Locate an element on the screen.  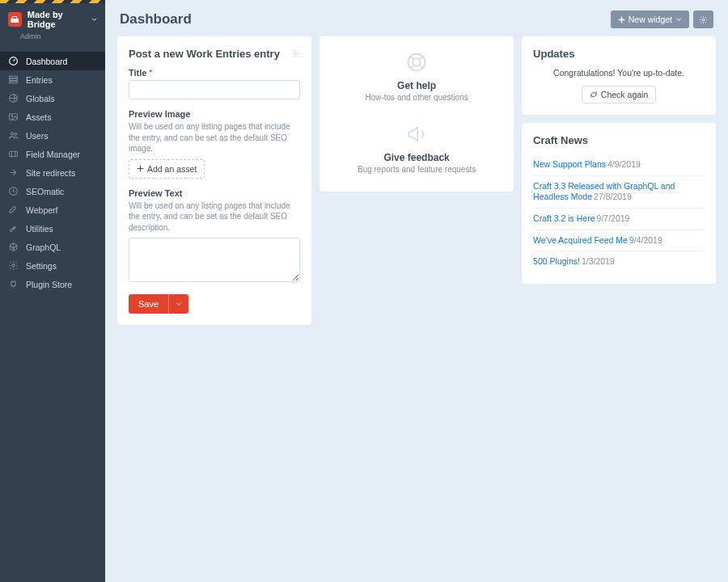
preview-text-help: Will be used on any listing pages that i… is located at coordinates (214, 217).